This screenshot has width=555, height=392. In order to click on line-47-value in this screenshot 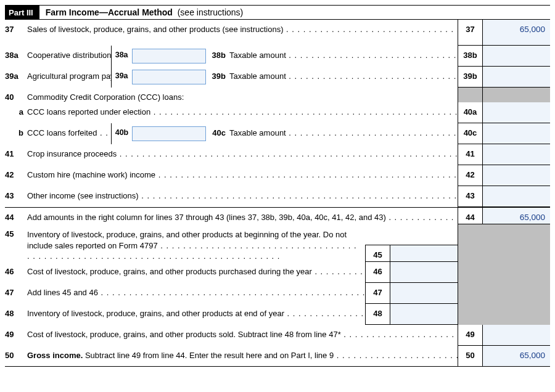, I will do `click(424, 293)`.